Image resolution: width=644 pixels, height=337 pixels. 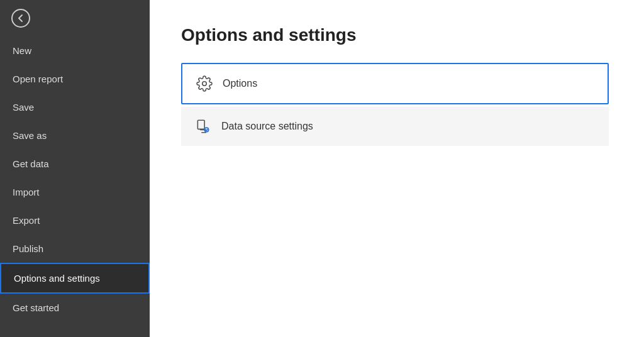 What do you see at coordinates (26, 192) in the screenshot?
I see `sidebar-item-label-import: Import` at bounding box center [26, 192].